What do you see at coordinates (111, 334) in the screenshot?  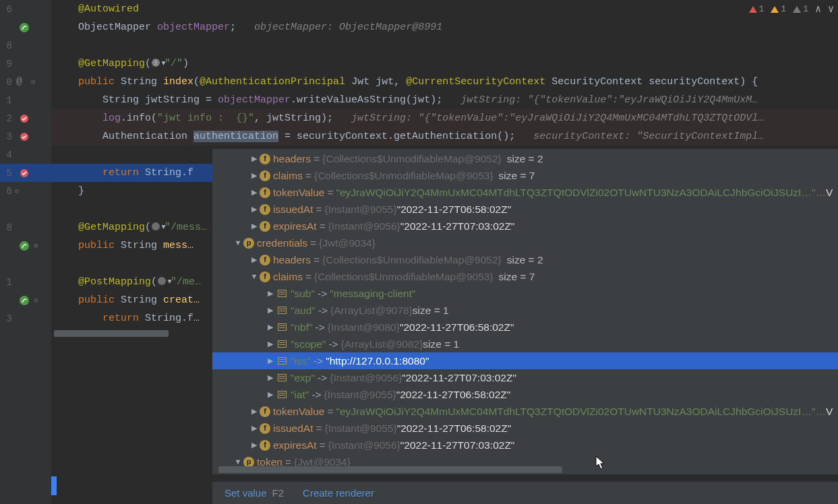 I see `horizontal-scrollbar-thumb` at bounding box center [111, 334].